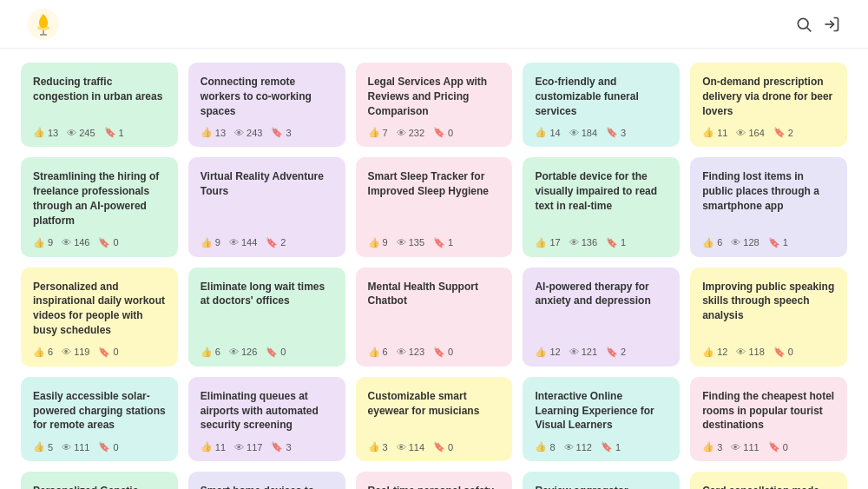 Image resolution: width=868 pixels, height=489 pixels. I want to click on header-icons, so click(818, 24).